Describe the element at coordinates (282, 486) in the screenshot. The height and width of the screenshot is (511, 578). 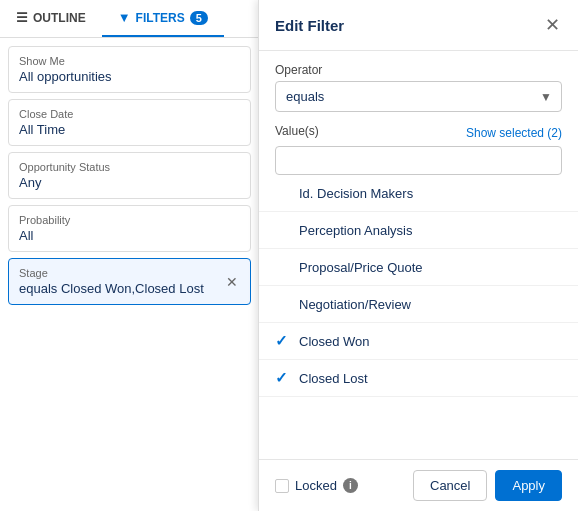
I see `locked-checkbox` at that location.